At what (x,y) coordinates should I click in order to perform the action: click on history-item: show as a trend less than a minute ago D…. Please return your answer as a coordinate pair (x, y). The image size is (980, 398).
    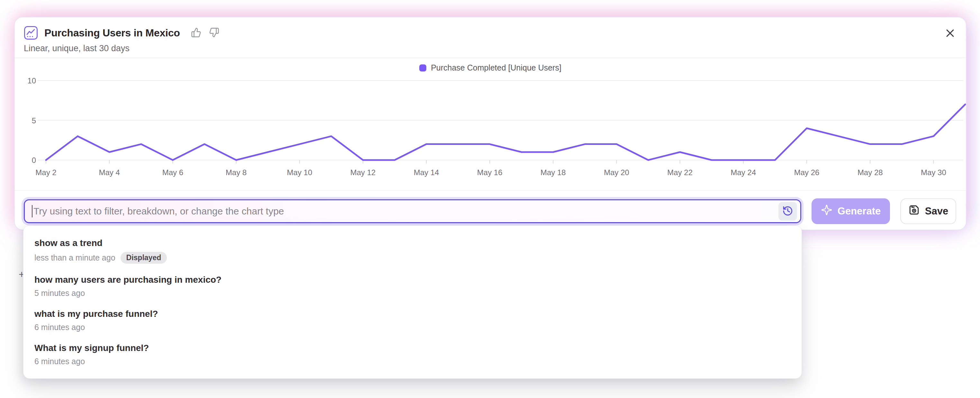
    Looking at the image, I should click on (412, 251).